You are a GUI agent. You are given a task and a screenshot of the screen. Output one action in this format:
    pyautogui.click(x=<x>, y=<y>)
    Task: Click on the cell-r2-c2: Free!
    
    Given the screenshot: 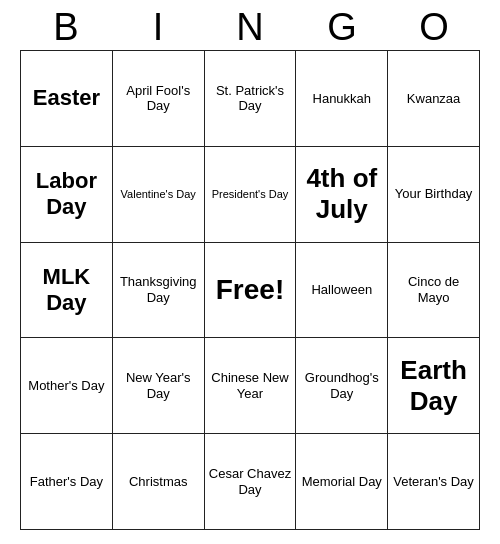 What is the action you would take?
    pyautogui.click(x=251, y=291)
    